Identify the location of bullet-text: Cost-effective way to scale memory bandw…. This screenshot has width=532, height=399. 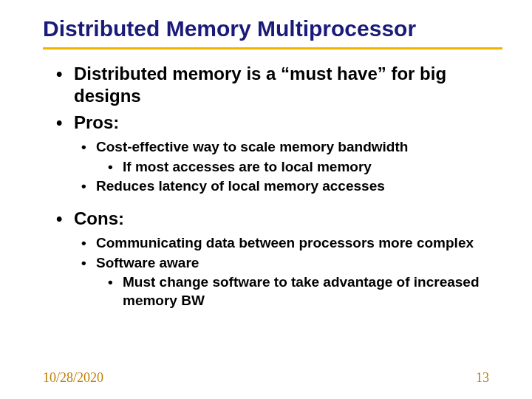
(252, 146).